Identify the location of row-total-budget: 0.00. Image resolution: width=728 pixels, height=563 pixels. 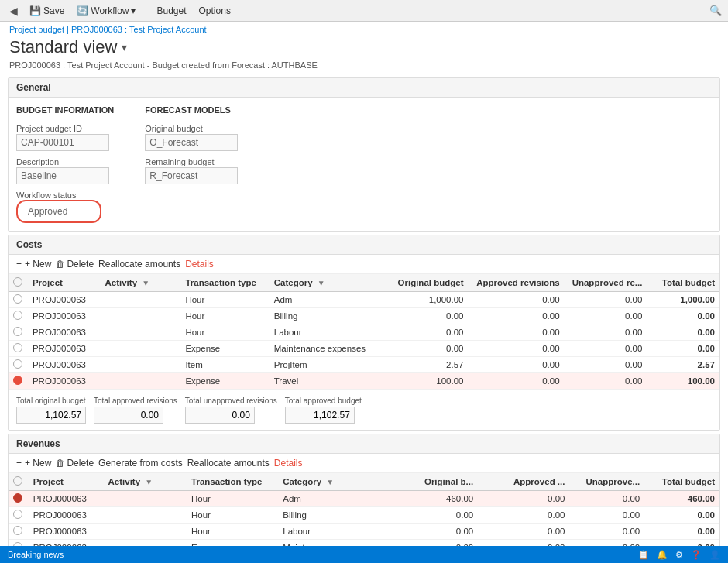
(683, 316).